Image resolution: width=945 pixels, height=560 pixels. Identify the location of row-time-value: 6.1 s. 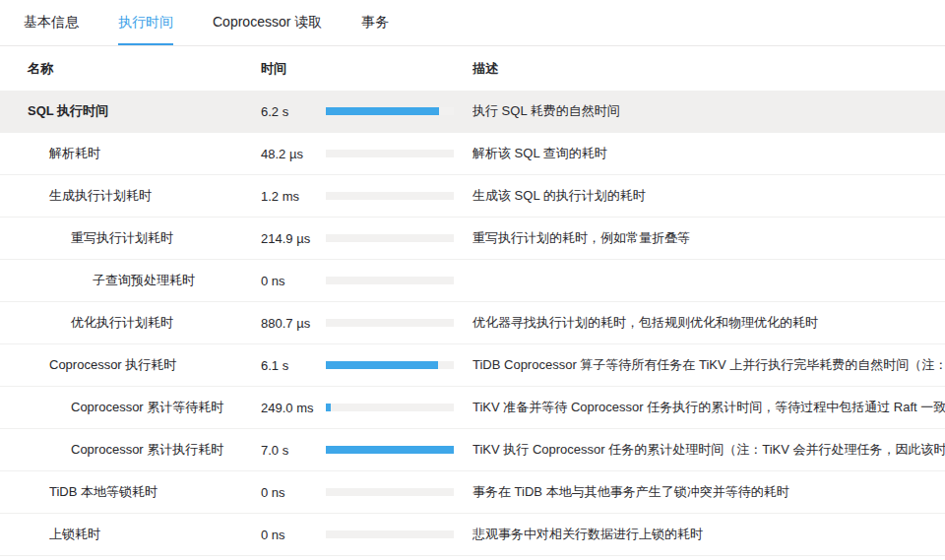
(293, 366).